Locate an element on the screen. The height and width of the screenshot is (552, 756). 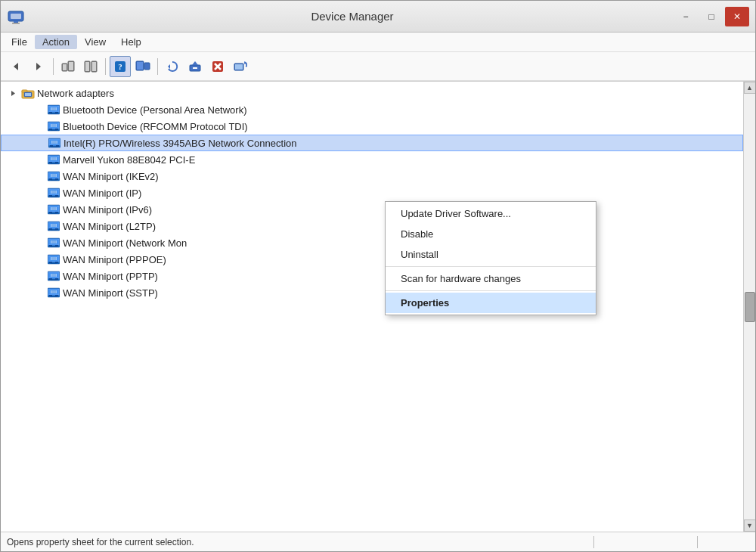
device-icon-wan-ikev2 is located at coordinates (54, 176).